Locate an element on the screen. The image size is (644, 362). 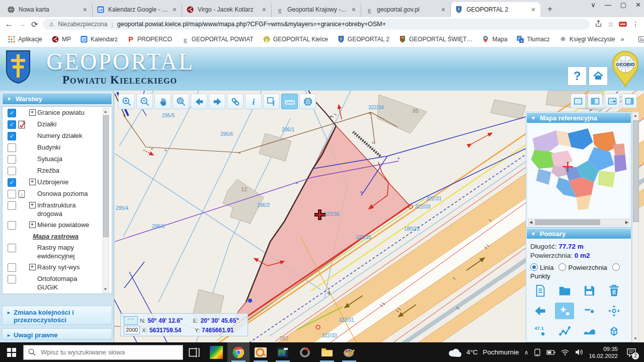
minimap-scrollbar: ◀ ▶ is located at coordinates (579, 223).